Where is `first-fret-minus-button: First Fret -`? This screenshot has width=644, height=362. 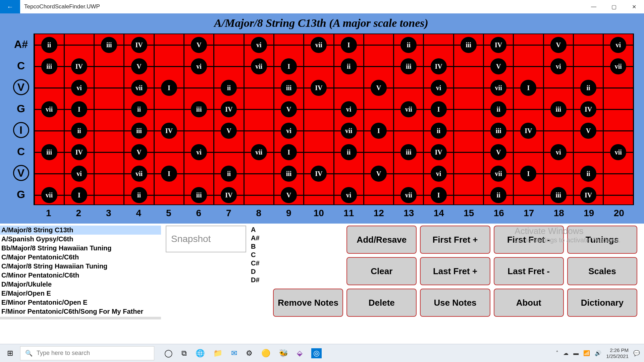
first-fret-minus-button: First Fret - is located at coordinates (529, 240).